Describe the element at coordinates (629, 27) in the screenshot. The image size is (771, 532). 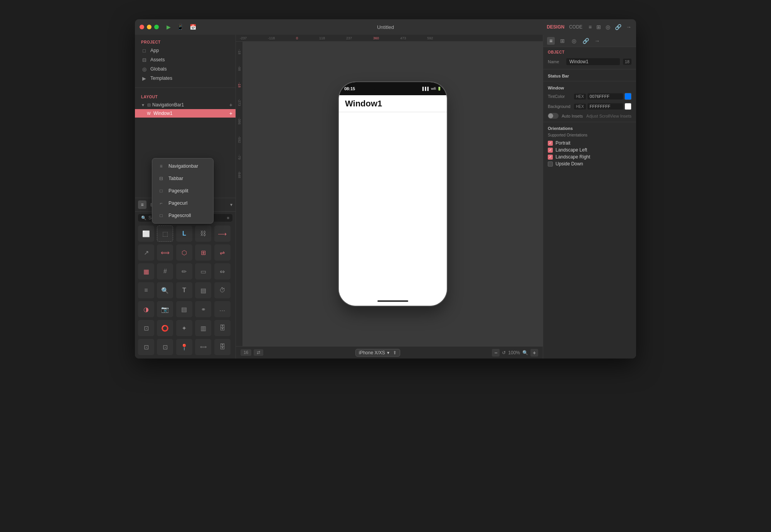
I see `arrow-icon: →` at that location.